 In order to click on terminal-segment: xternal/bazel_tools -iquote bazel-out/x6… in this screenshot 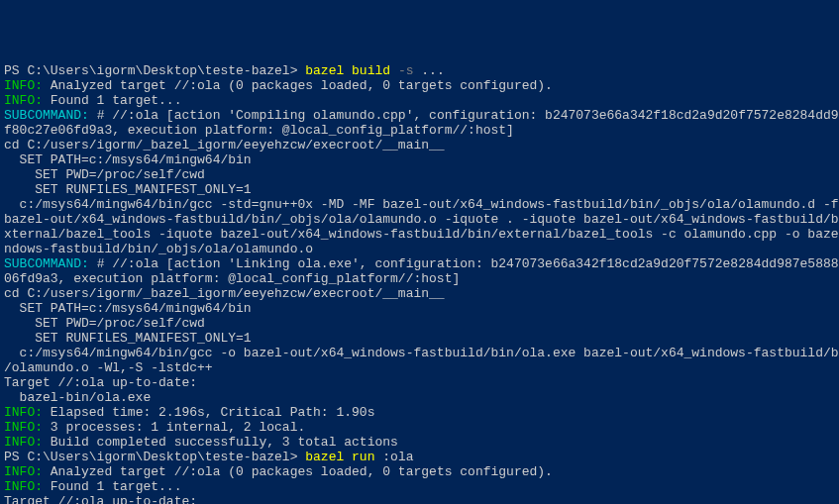, I will do `click(422, 234)`.